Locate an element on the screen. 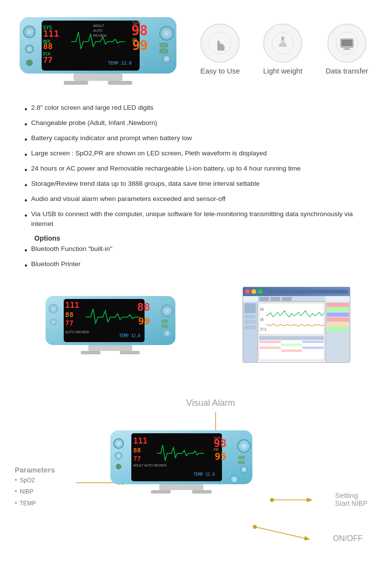  list-item: • Bluetooth Function "built-in" is located at coordinates (196, 250).